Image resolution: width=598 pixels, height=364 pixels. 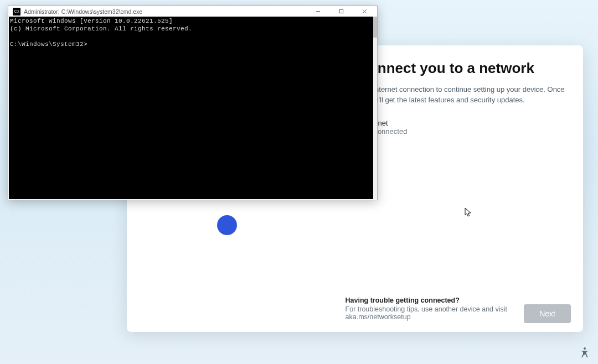 What do you see at coordinates (341, 11) in the screenshot?
I see `maximize-button` at bounding box center [341, 11].